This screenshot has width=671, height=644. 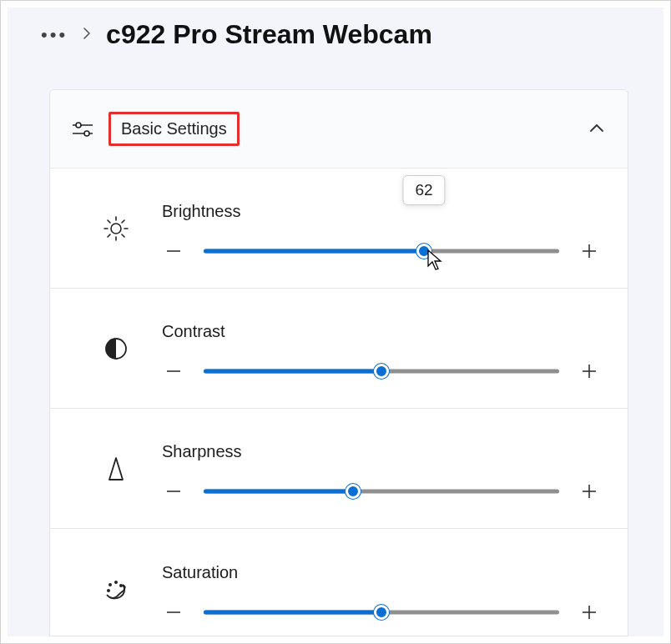 What do you see at coordinates (269, 35) in the screenshot?
I see `page-title: c922 Pro Stream Webcam` at bounding box center [269, 35].